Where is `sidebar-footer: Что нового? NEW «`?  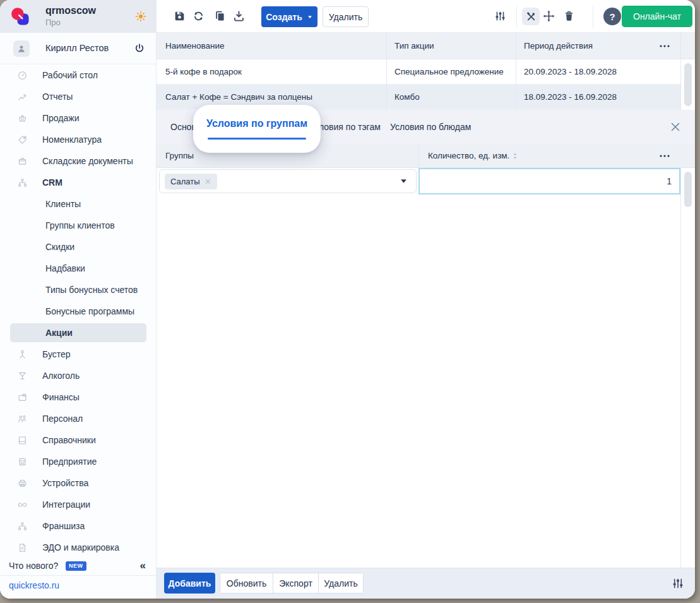
sidebar-footer: Что нового? NEW « is located at coordinates (78, 567).